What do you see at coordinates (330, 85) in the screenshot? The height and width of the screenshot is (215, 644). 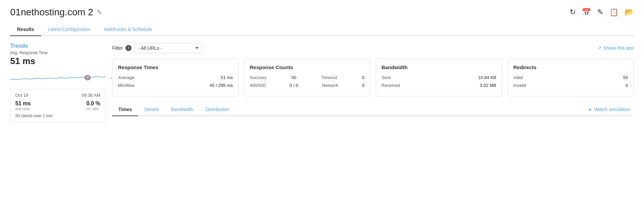 I see `network-label: Network` at bounding box center [330, 85].